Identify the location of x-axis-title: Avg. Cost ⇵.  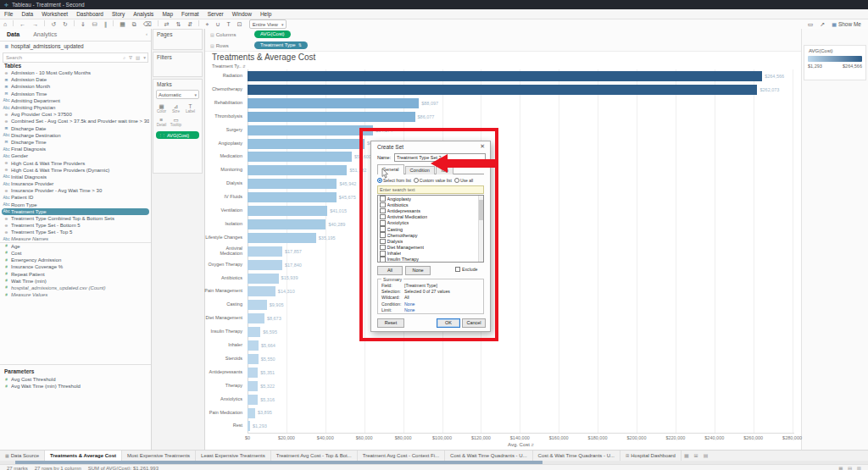
(520, 445).